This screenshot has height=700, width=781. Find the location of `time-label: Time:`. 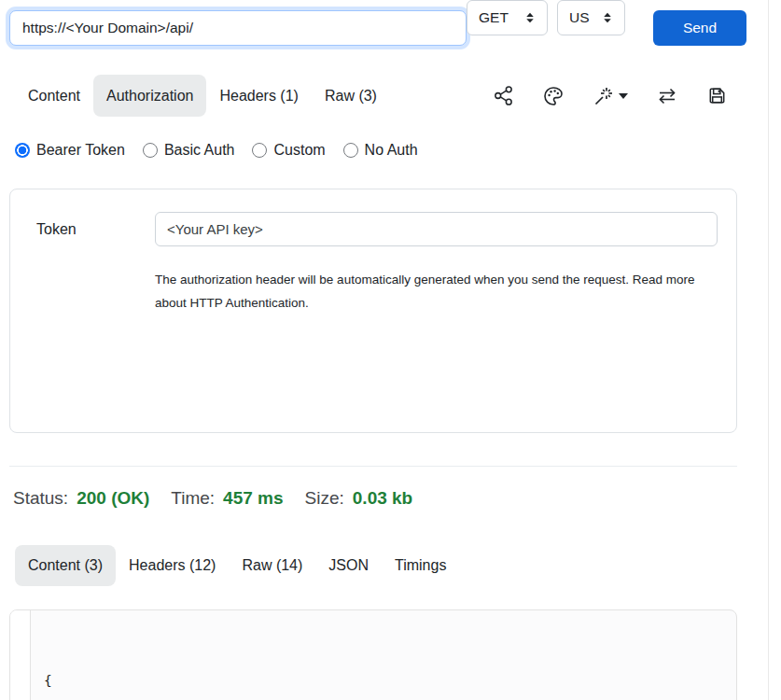

time-label: Time: is located at coordinates (192, 498).